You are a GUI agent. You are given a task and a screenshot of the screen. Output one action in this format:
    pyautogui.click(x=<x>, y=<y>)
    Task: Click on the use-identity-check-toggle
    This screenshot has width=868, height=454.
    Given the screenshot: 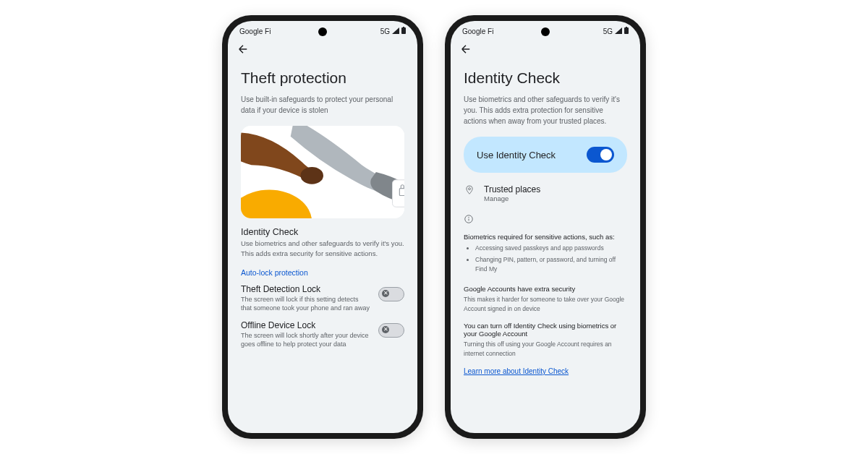 What is the action you would take?
    pyautogui.click(x=600, y=155)
    